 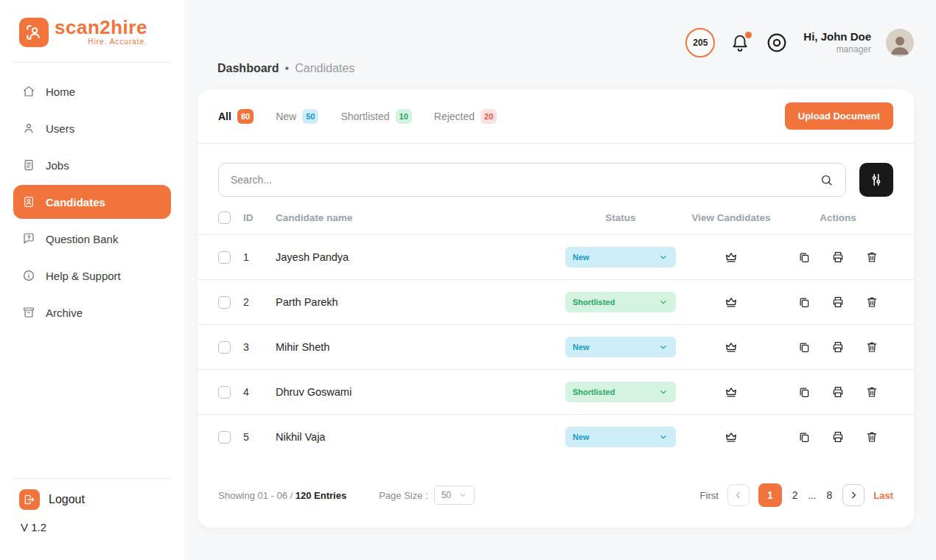 What do you see at coordinates (60, 128) in the screenshot?
I see `sidebar-item-label: Users` at bounding box center [60, 128].